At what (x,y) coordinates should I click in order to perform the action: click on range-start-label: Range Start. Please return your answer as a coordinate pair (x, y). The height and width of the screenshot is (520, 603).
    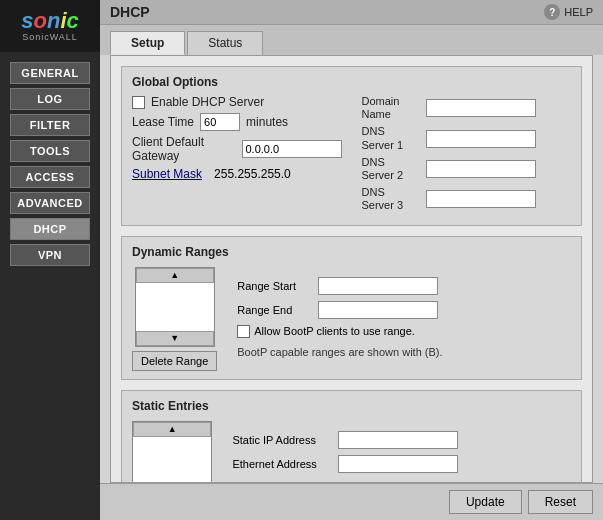
    Looking at the image, I should click on (274, 286).